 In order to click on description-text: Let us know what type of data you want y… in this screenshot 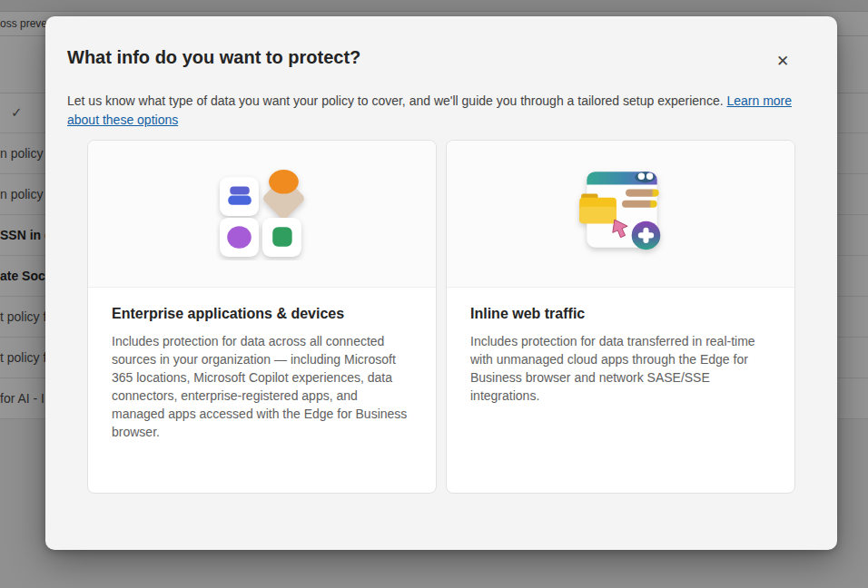, I will do `click(397, 101)`.